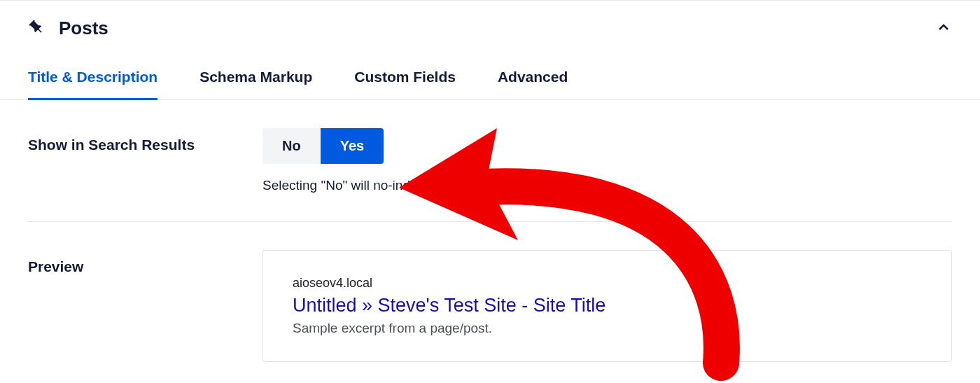 The width and height of the screenshot is (980, 383). What do you see at coordinates (944, 29) in the screenshot?
I see `chevron-up-icon` at bounding box center [944, 29].